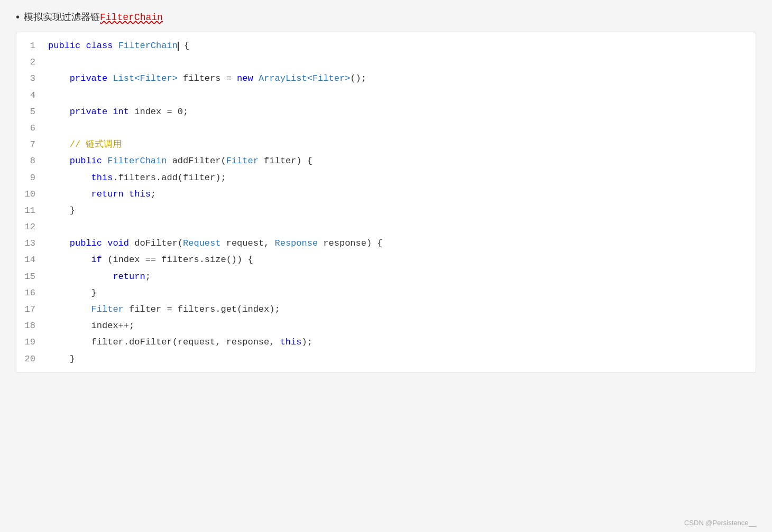 This screenshot has height=532, width=772. What do you see at coordinates (30, 293) in the screenshot?
I see `line-number: 16` at bounding box center [30, 293].